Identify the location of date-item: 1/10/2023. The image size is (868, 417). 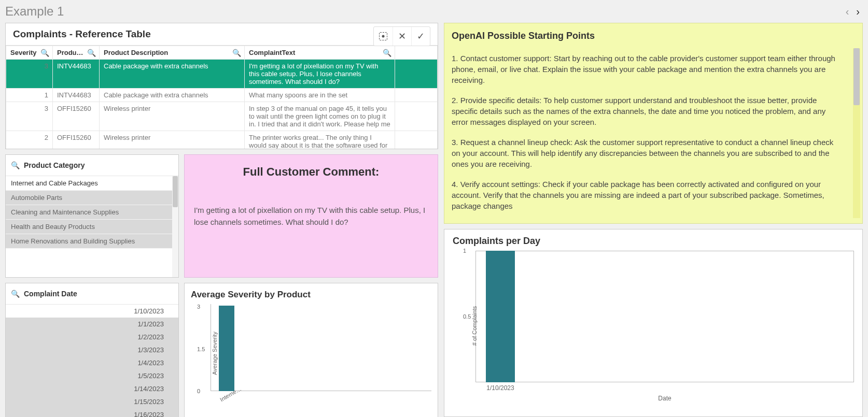
(92, 311).